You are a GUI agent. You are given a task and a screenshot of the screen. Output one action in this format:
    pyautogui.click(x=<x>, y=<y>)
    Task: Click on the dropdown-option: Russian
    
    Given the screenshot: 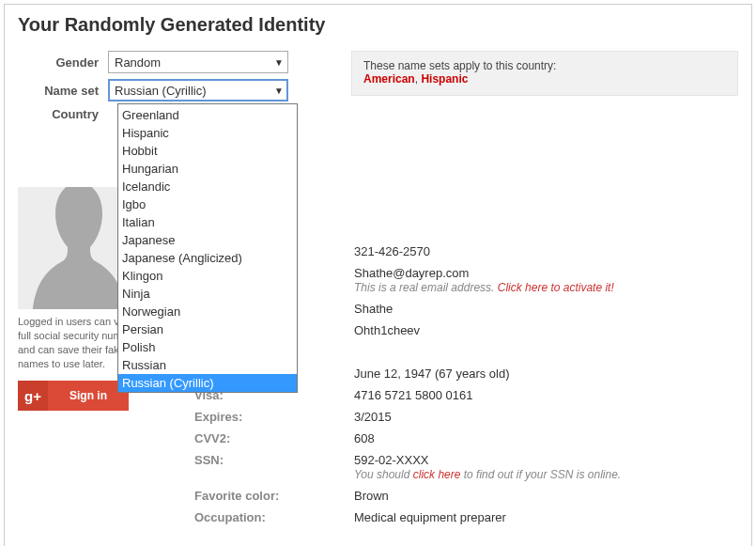 What is the action you would take?
    pyautogui.click(x=208, y=365)
    